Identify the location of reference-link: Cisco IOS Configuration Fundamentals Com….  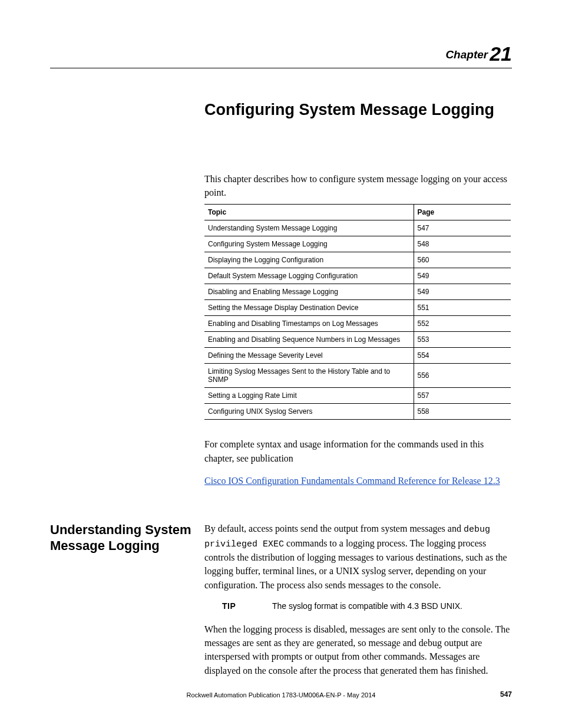
(358, 481).